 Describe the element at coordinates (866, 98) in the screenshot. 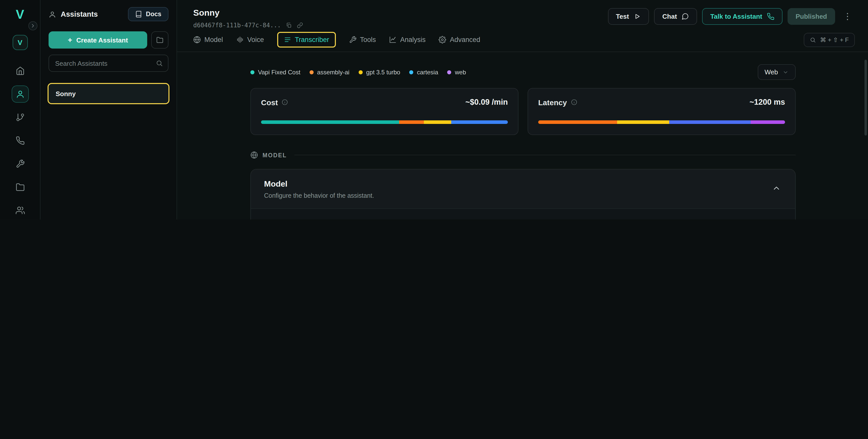

I see `page-scrollbar-thumb` at that location.